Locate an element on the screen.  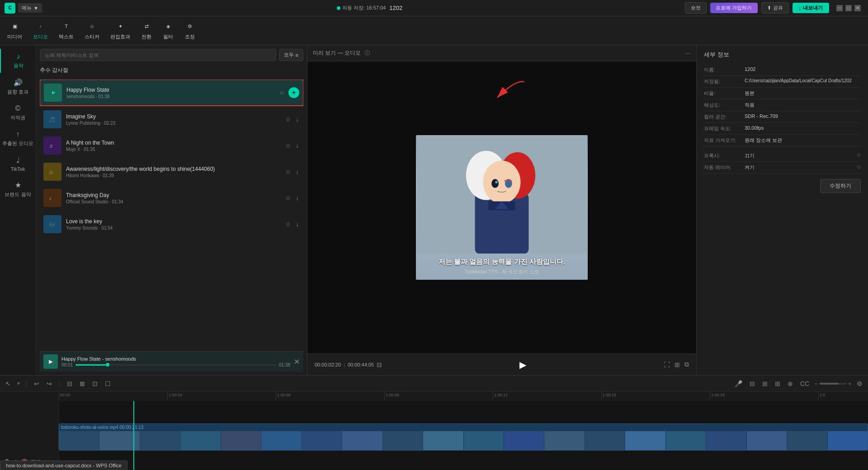
select-tool-button: ↖ is located at coordinates (8, 384).